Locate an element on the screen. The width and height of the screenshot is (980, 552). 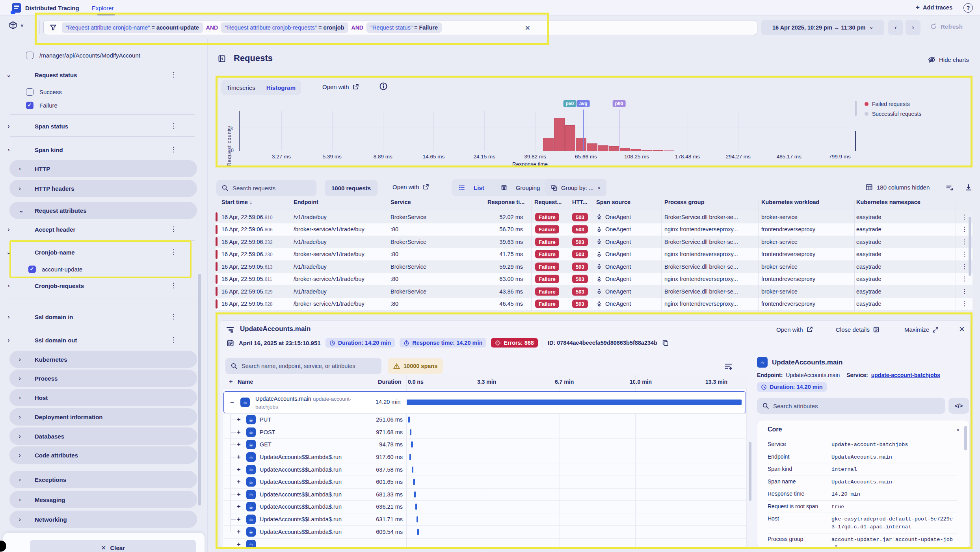
columns-hidden-button: 180 columns hidden is located at coordinates (898, 188).